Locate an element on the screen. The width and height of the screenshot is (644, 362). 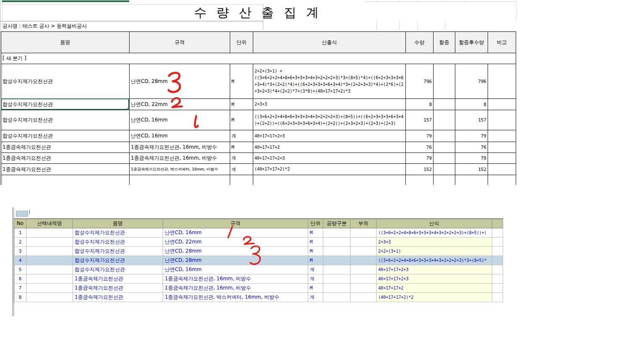
item-formula-cell: (40+17+17+2)*2 is located at coordinates (330, 169).